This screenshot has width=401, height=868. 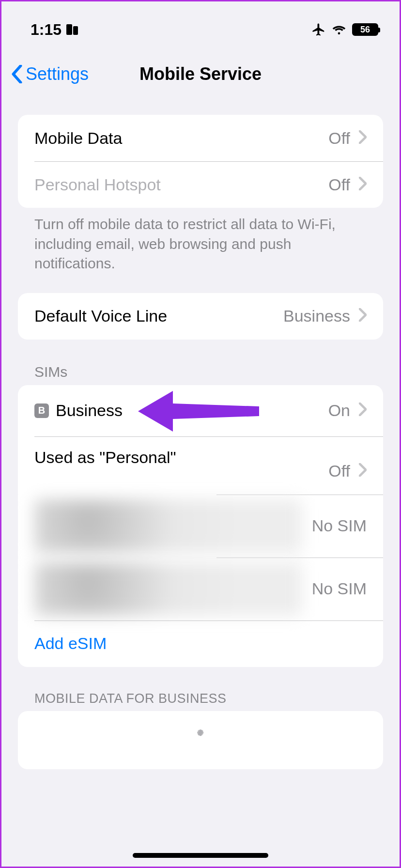 What do you see at coordinates (42, 411) in the screenshot?
I see `sim-badge-business: B` at bounding box center [42, 411].